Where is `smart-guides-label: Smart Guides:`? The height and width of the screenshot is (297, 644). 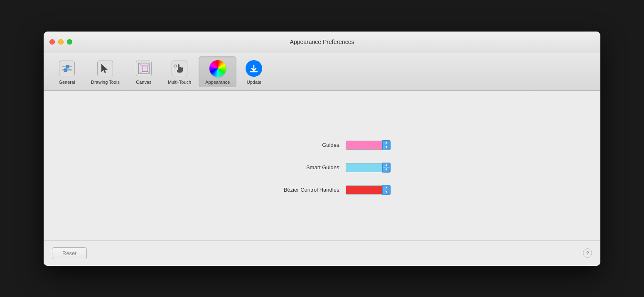 smart-guides-label: Smart Guides: is located at coordinates (297, 168).